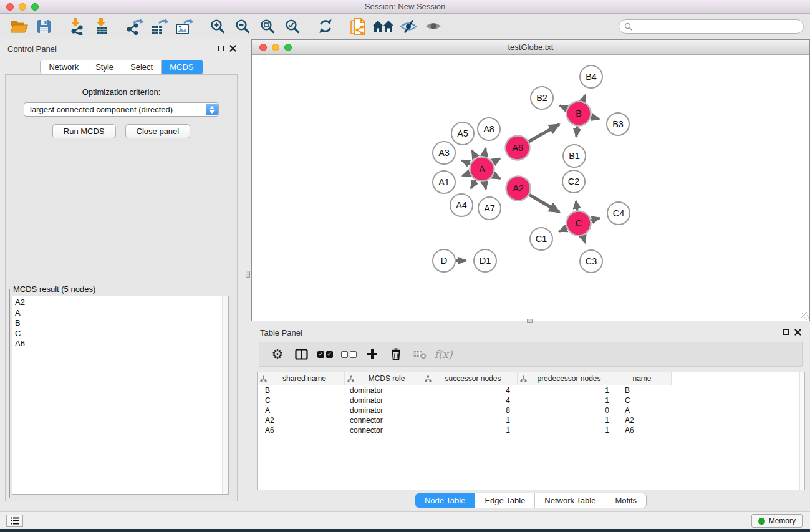 The height and width of the screenshot is (532, 810). I want to click on select-all-button: ✓ ✓, so click(325, 354).